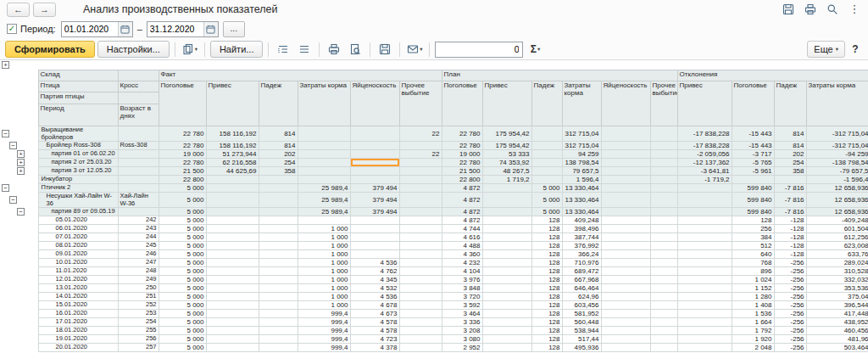 The width and height of the screenshot is (868, 353). I want to click on value-cell: 495,936, so click(581, 348).